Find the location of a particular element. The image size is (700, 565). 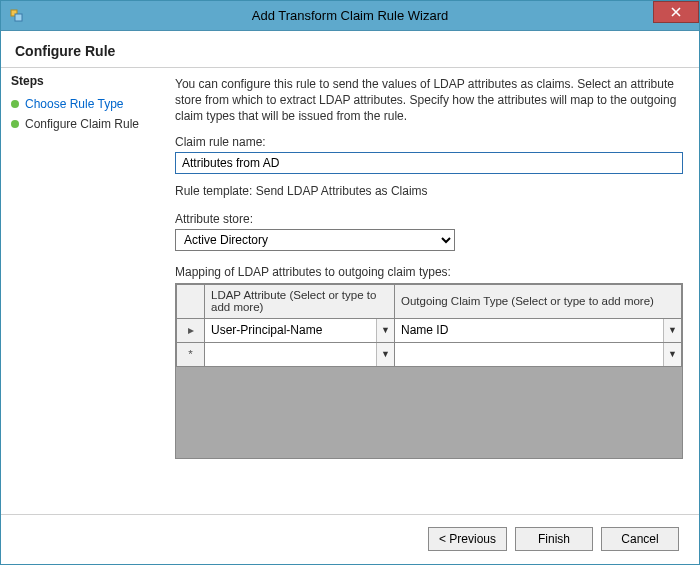

grid-col-claim-header: Outgoing Claim Type (Select or type to a… is located at coordinates (538, 301).